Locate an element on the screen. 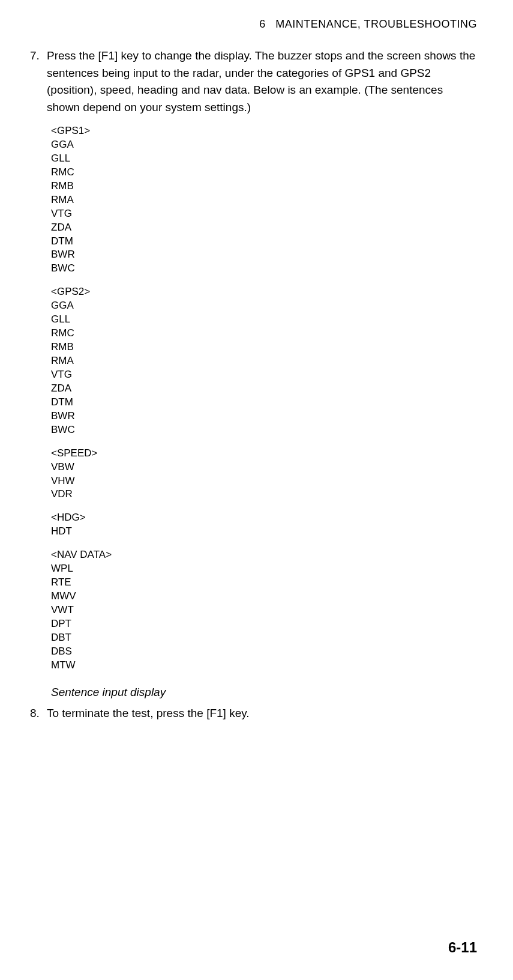 This screenshot has width=513, height=980. chapter-number: 6 is located at coordinates (263, 24).